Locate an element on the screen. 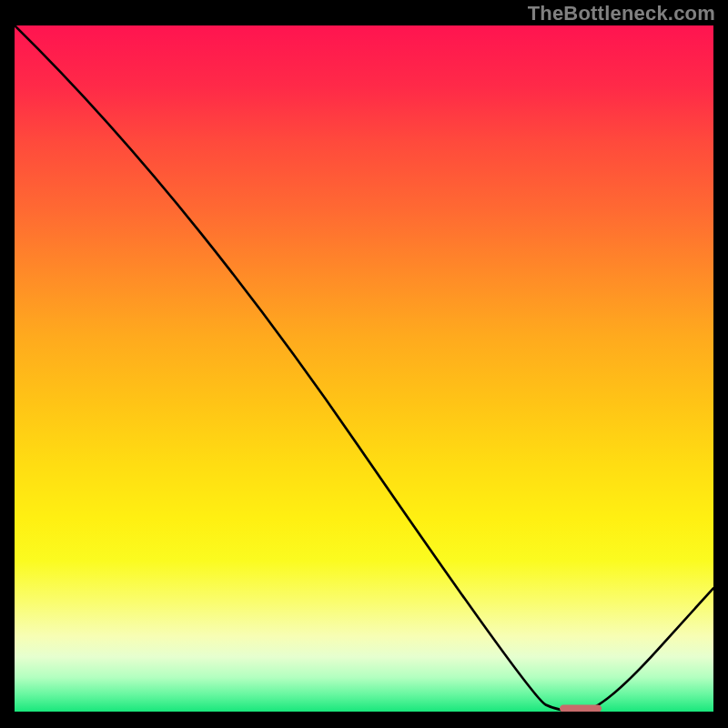 This screenshot has width=728, height=728. optimal-zone-marker is located at coordinates (581, 708).